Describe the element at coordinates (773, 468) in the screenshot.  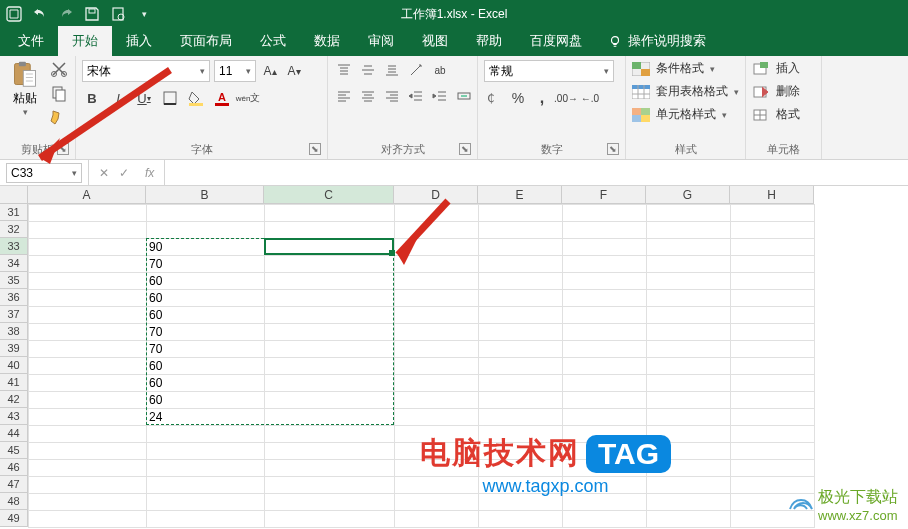
I see `cell-H46` at that location.